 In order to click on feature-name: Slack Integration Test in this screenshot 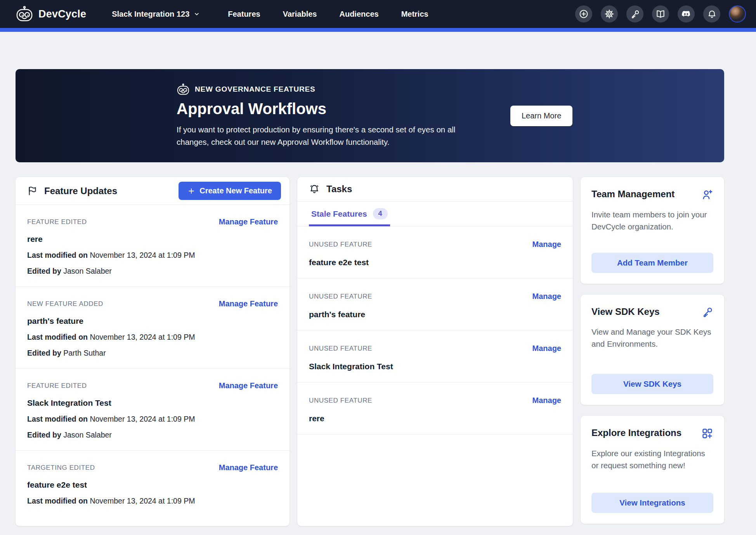, I will do `click(153, 403)`.